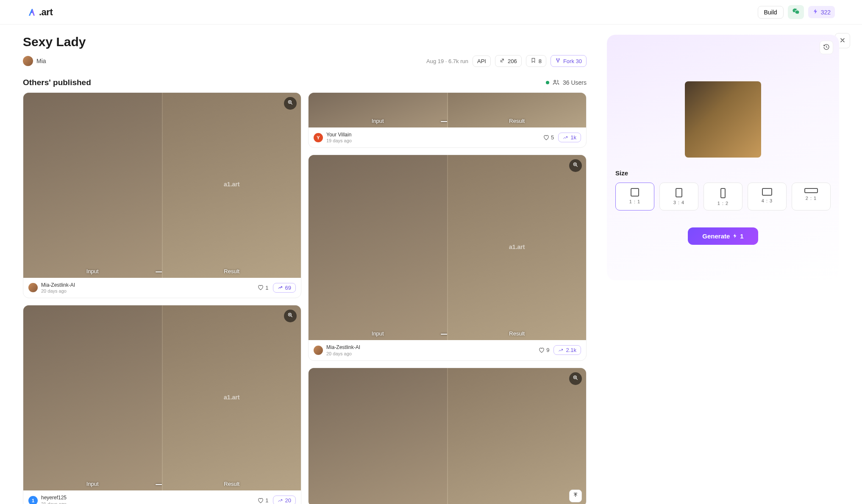 Image resolution: width=862 pixels, height=504 pixels. What do you see at coordinates (33, 500) in the screenshot?
I see `user-avatar: 1` at bounding box center [33, 500].